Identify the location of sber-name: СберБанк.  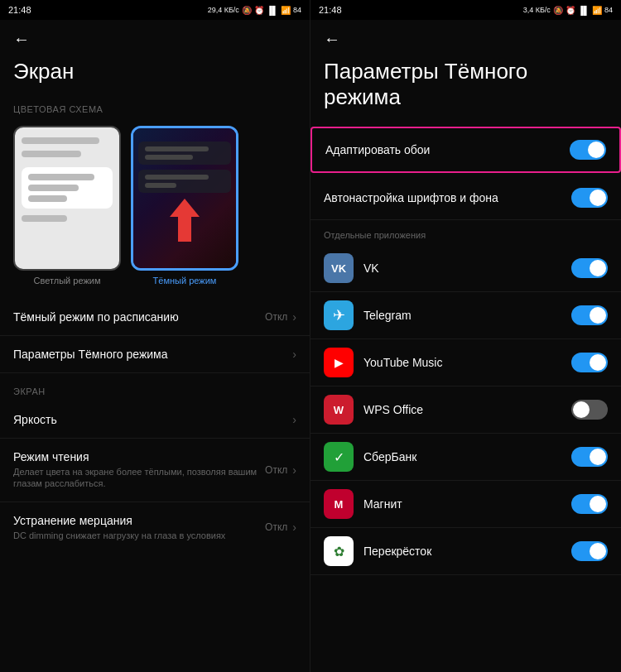
(390, 457).